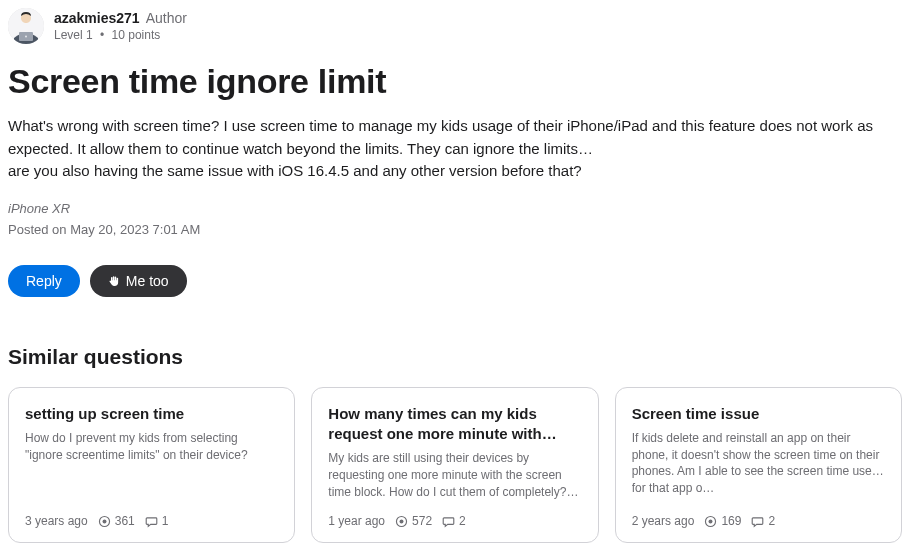  I want to click on author-level: Level 1, so click(74, 35).